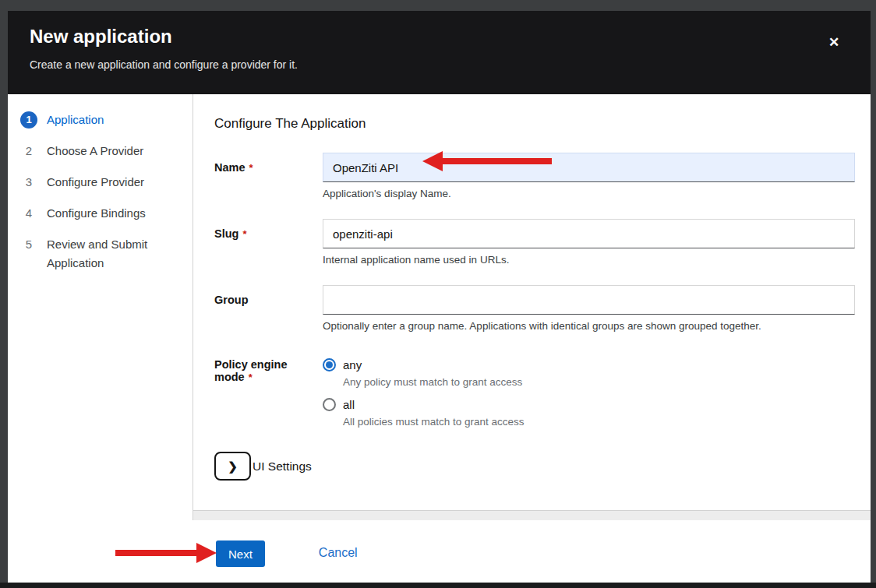  I want to click on slug-input, so click(589, 234).